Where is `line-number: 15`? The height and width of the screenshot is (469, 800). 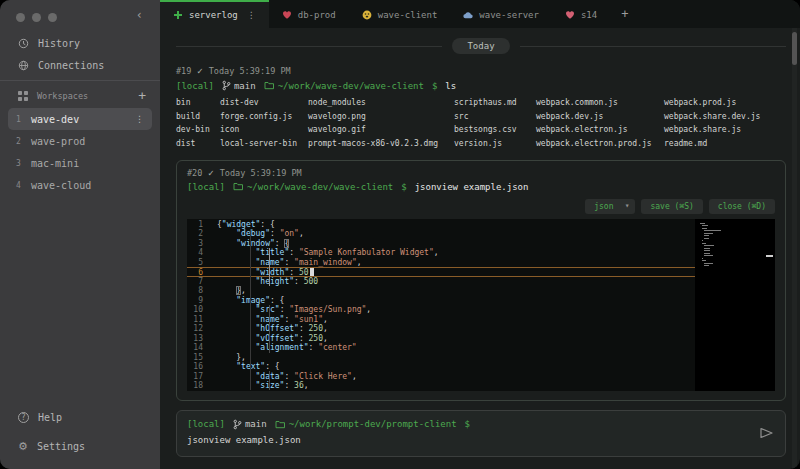
line-number: 15 is located at coordinates (202, 358).